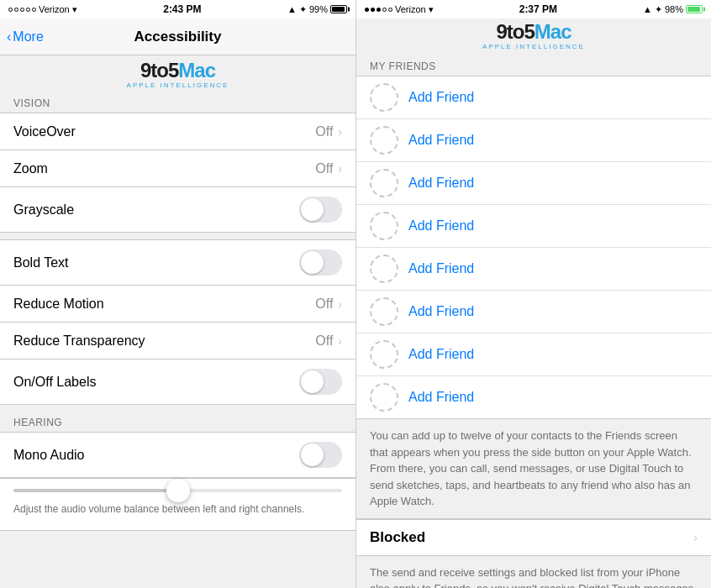 Image resolution: width=711 pixels, height=588 pixels. What do you see at coordinates (534, 36) in the screenshot?
I see `watermark-right: 9to5Mac Apple Intelligence` at bounding box center [534, 36].